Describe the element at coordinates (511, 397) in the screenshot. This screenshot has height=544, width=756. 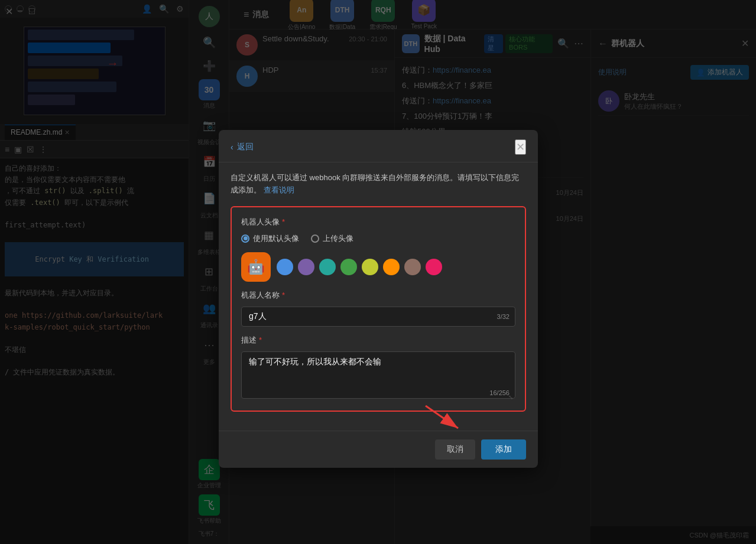
I see `resize-handle: ⤡` at that location.